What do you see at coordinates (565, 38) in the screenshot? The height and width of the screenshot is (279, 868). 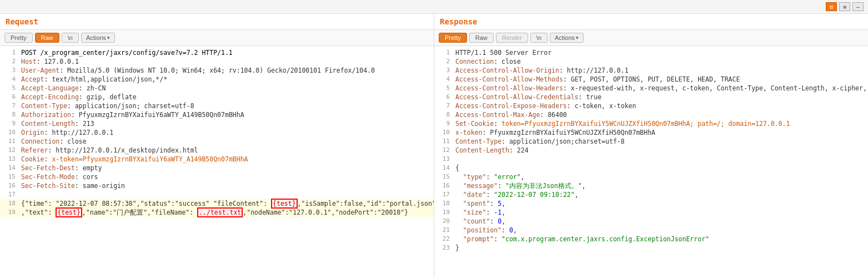 I see `response-actions-label: Actions` at bounding box center [565, 38].